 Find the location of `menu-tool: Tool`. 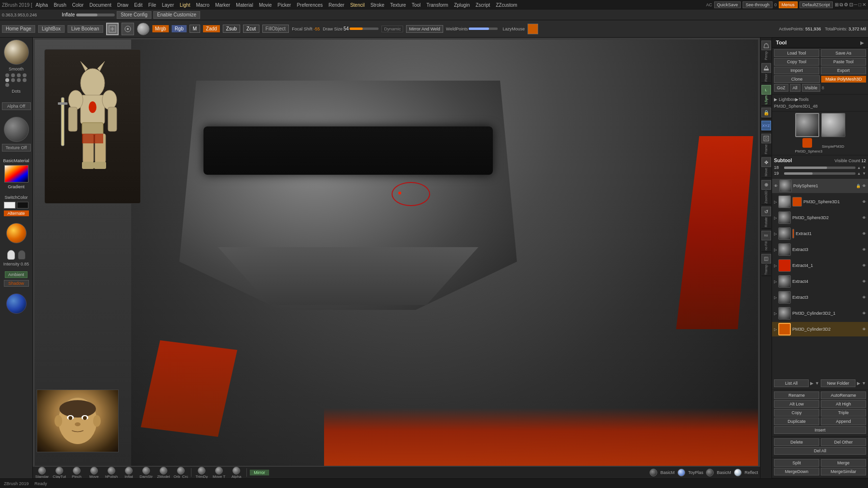

menu-tool: Tool is located at coordinates (416, 5).